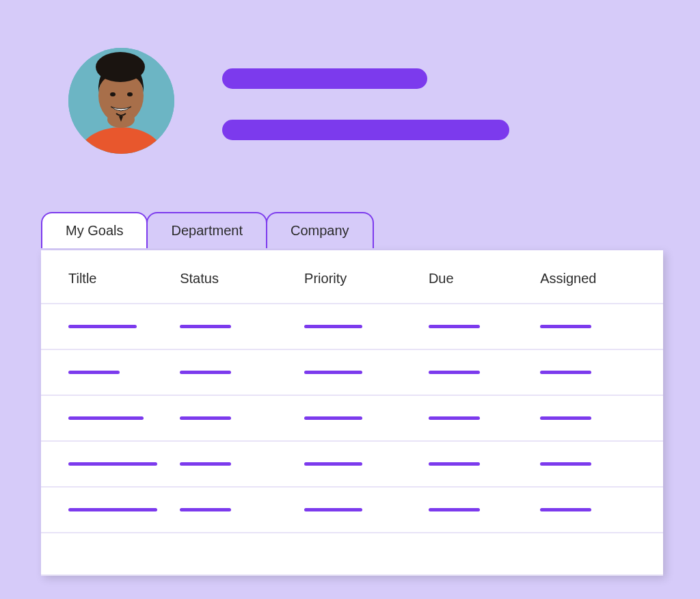 The width and height of the screenshot is (700, 599). Describe the element at coordinates (588, 279) in the screenshot. I see `column-header-assigned: Assigned` at that location.